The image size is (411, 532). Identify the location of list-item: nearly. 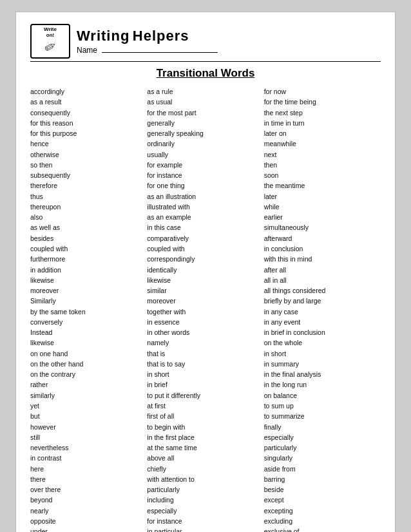
(89, 511).